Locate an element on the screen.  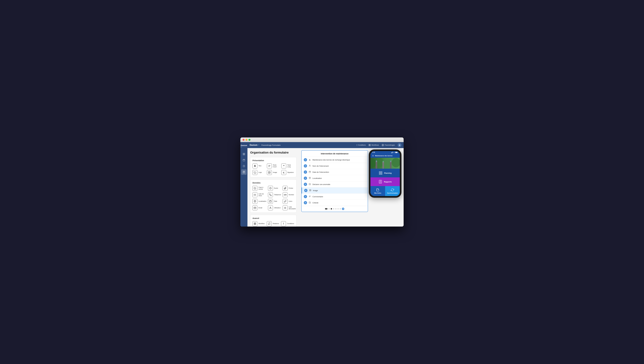
image-icon-box is located at coordinates (270, 172).